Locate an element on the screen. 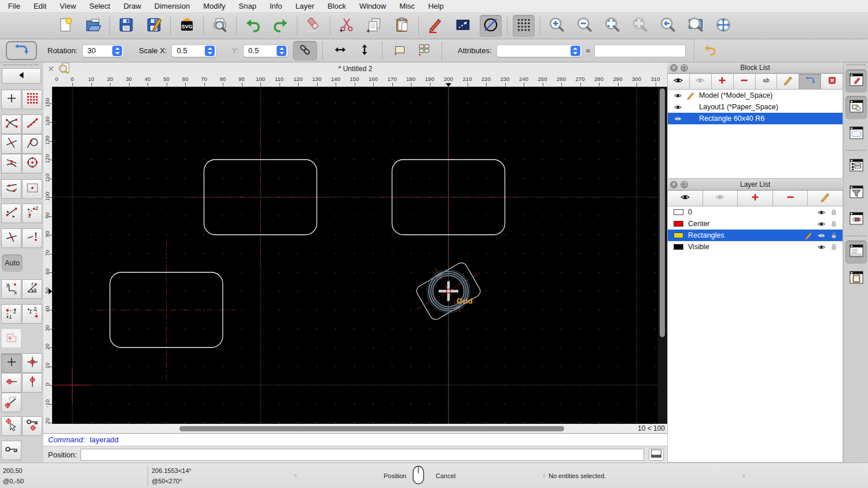 The height and width of the screenshot is (488, 868). svg-export-button: SVG is located at coordinates (187, 26).